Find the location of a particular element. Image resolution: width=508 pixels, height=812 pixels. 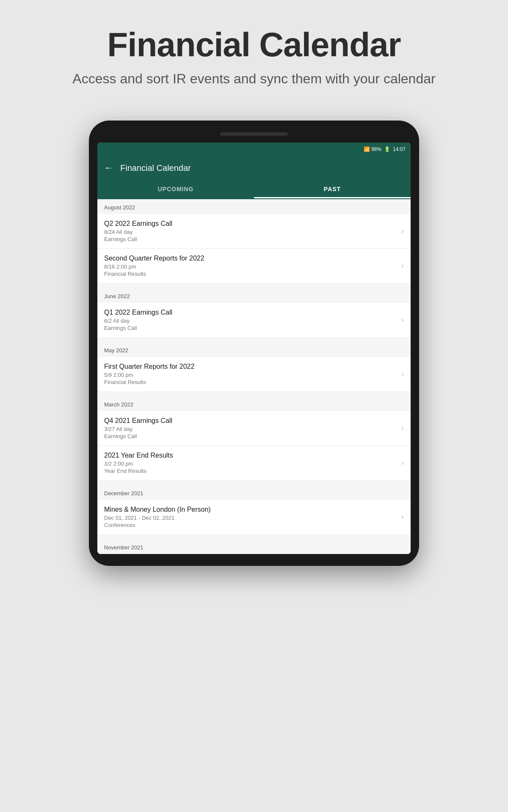

battery-icon: 🔋 is located at coordinates (387, 149).